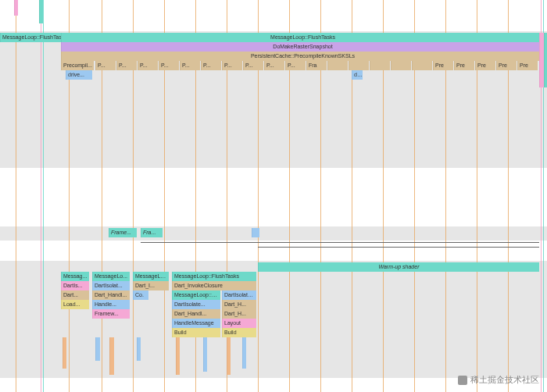 The width and height of the screenshot is (547, 392). Describe the element at coordinates (111, 305) in the screenshot. I see `bar-handle: Handle...` at that location.